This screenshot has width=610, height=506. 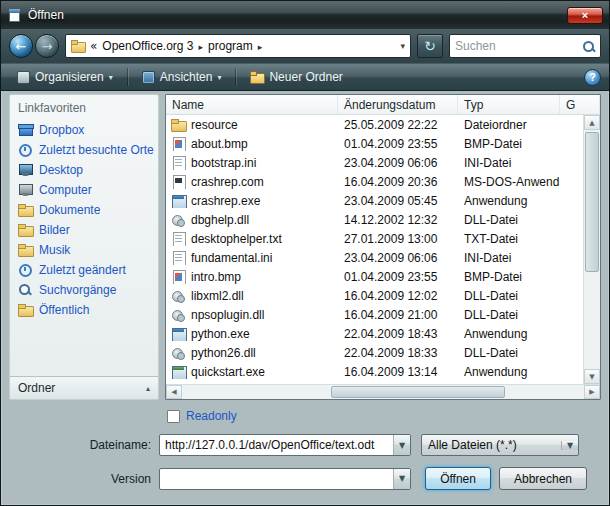 I want to click on help-button: ?, so click(x=592, y=78).